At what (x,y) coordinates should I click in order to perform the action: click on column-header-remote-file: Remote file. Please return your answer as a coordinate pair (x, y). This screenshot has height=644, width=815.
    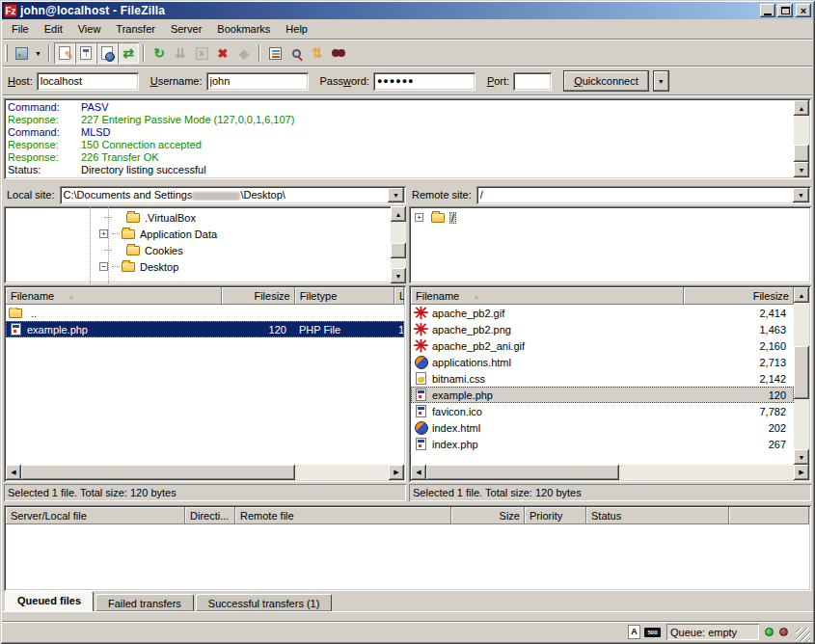
    Looking at the image, I should click on (343, 516).